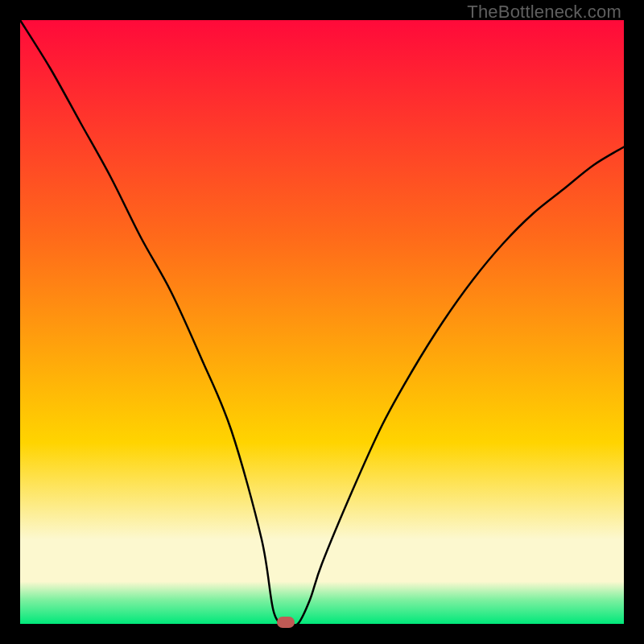 The image size is (644, 644). What do you see at coordinates (286, 622) in the screenshot?
I see `optimum-marker` at bounding box center [286, 622].